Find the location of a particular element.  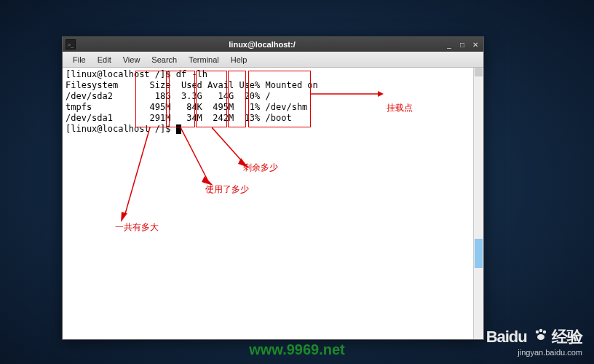

menu-edit: Edit is located at coordinates (105, 60).